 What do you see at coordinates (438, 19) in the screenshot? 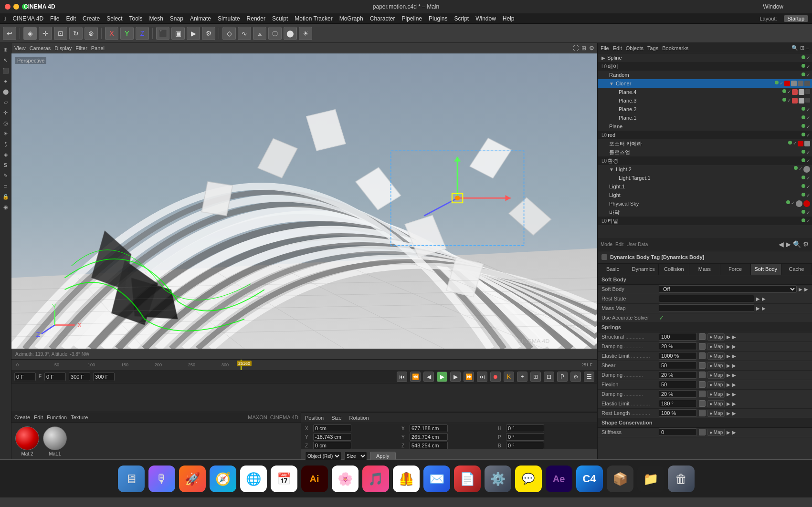
I see `menu-plugins: Plugins` at bounding box center [438, 19].